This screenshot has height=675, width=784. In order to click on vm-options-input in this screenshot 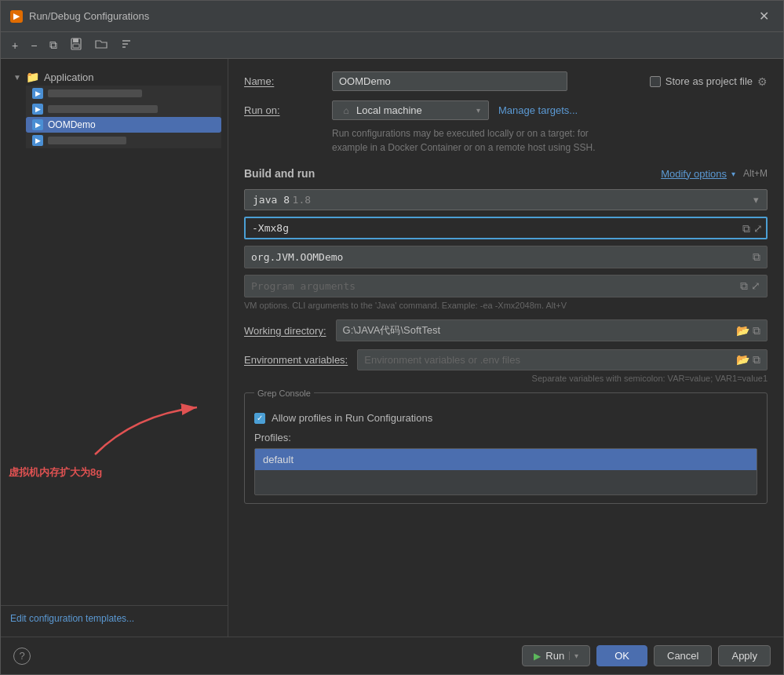, I will do `click(505, 228)`.